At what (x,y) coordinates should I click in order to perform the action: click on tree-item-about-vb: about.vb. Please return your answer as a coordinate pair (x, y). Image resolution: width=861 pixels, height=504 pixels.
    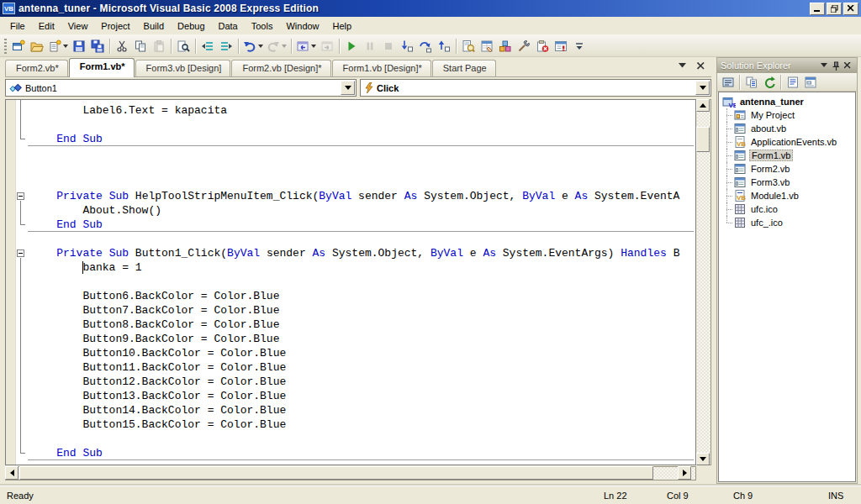
    Looking at the image, I should click on (789, 129).